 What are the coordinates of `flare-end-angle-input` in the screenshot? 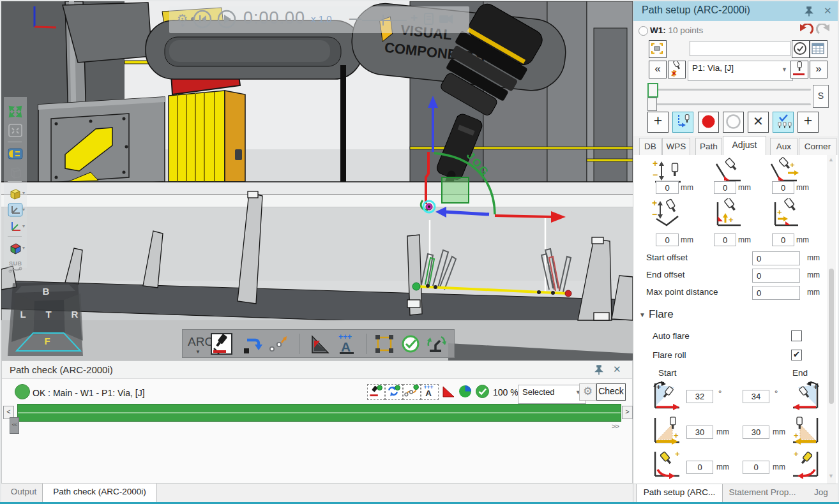 It's located at (756, 397).